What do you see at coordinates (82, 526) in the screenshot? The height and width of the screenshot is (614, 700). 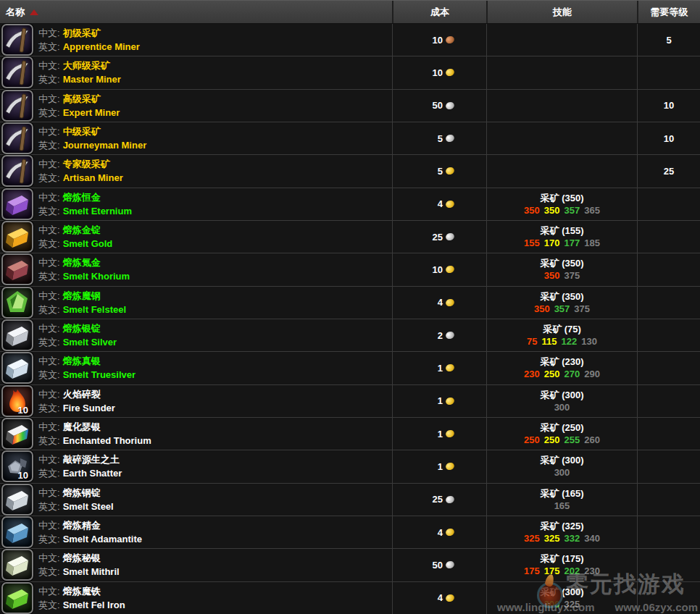 I see `item-name-cn: 熔炼精金` at bounding box center [82, 526].